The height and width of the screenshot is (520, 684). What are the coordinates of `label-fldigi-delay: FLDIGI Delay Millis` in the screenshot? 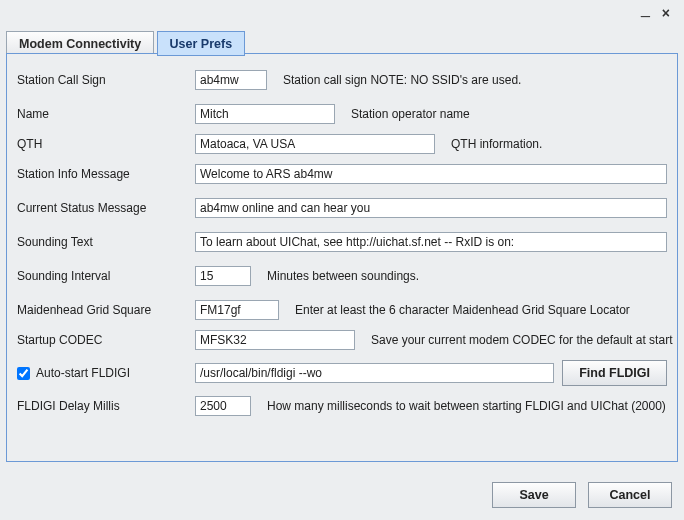 It's located at (102, 406).